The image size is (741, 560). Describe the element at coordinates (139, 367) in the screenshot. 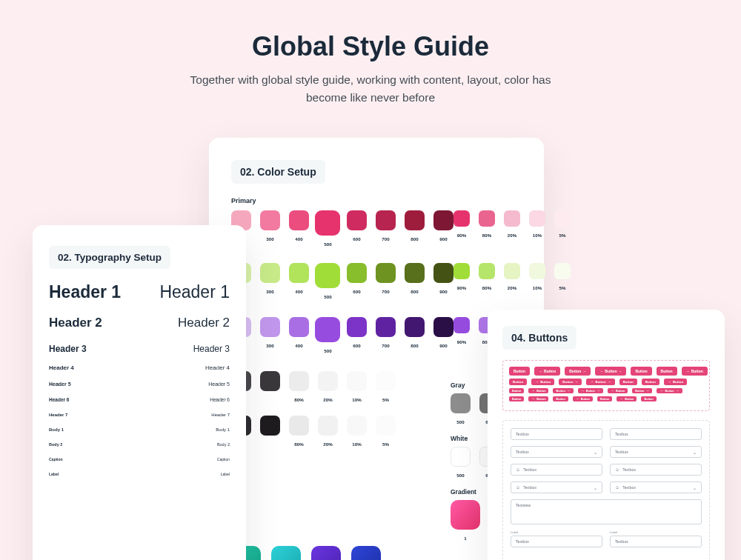

I see `typography-row: Header 4Header 4` at that location.